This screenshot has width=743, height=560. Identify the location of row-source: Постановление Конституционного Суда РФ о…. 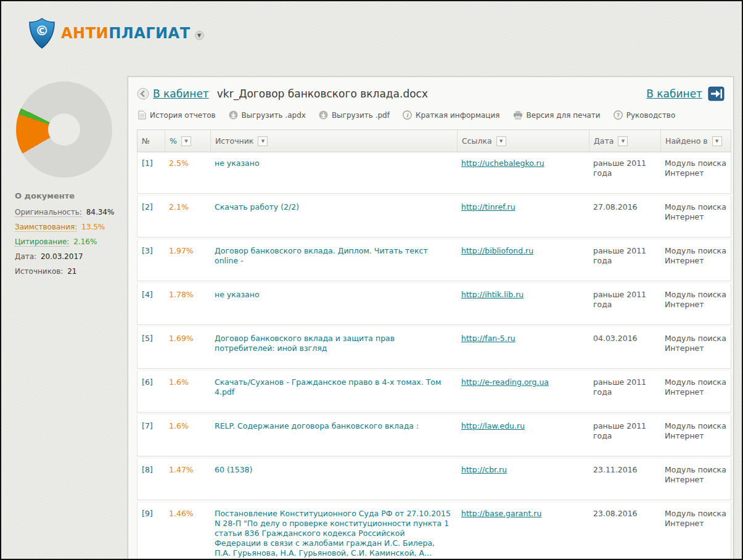
(334, 533).